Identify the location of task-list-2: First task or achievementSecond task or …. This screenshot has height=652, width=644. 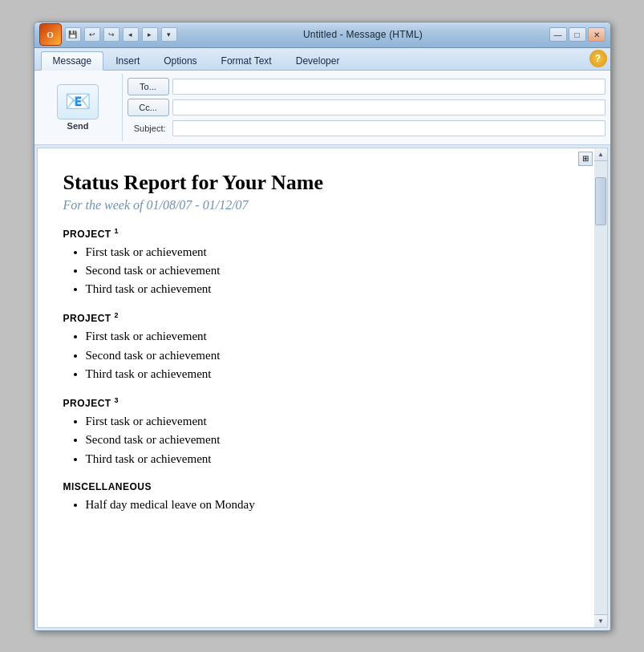
(327, 355).